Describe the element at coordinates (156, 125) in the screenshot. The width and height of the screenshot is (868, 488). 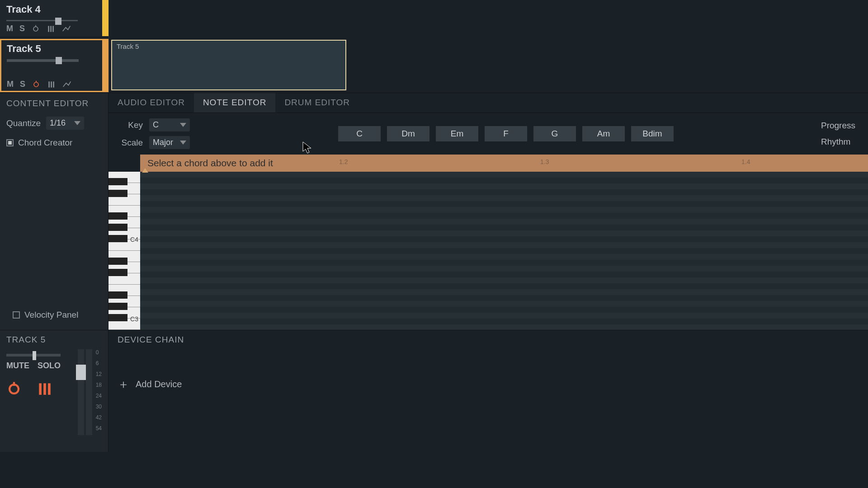
I see `key-value: C` at that location.